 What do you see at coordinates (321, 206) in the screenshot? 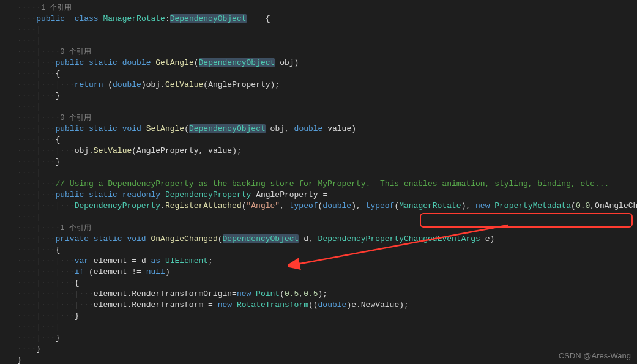
I see `code-line: ····|···|···DependencyProperty.RegisterA…` at bounding box center [321, 206].